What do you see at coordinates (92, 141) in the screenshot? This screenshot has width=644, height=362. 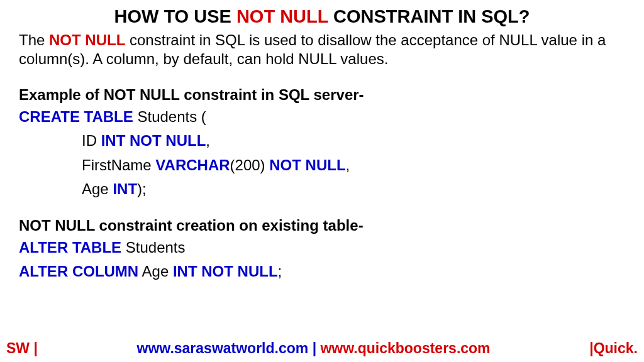 I see `code-text: ID` at bounding box center [92, 141].